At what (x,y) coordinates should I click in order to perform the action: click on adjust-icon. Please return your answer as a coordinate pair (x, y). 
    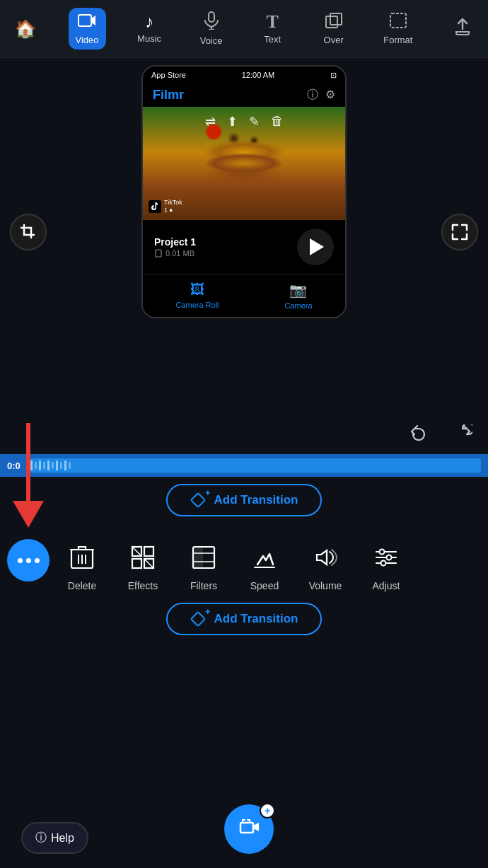
    Looking at the image, I should click on (386, 557).